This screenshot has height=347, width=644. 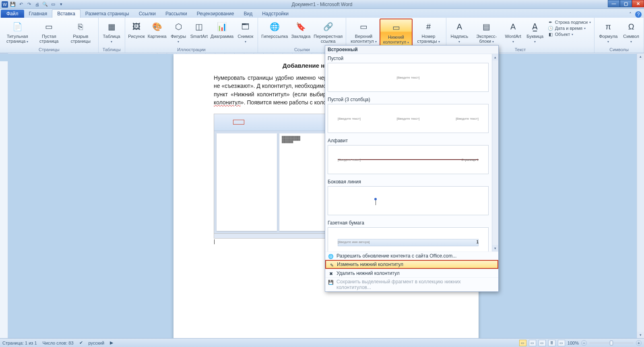 What do you see at coordinates (248, 14) in the screenshot?
I see `tab-вид: Вид` at bounding box center [248, 14].